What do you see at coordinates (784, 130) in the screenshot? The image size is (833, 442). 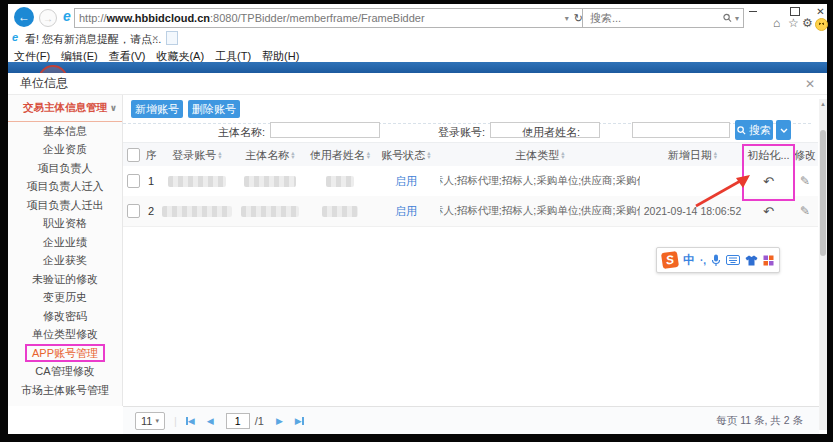 I see `chevron-down-icon` at bounding box center [784, 130].